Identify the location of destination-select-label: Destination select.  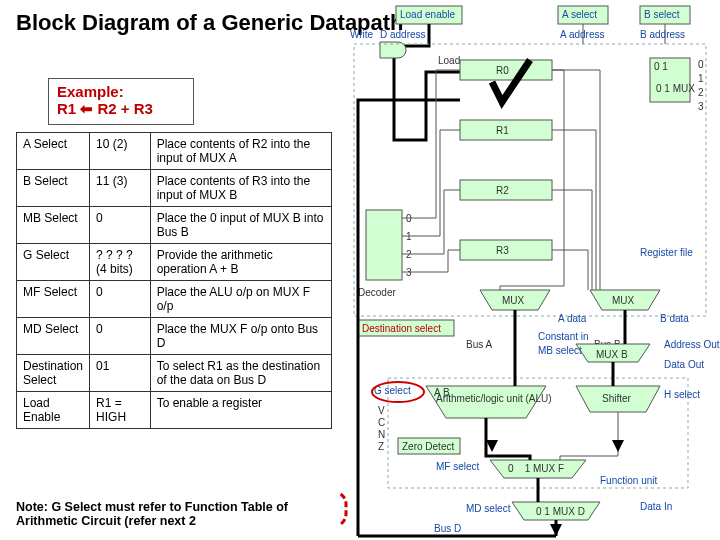
(402, 328).